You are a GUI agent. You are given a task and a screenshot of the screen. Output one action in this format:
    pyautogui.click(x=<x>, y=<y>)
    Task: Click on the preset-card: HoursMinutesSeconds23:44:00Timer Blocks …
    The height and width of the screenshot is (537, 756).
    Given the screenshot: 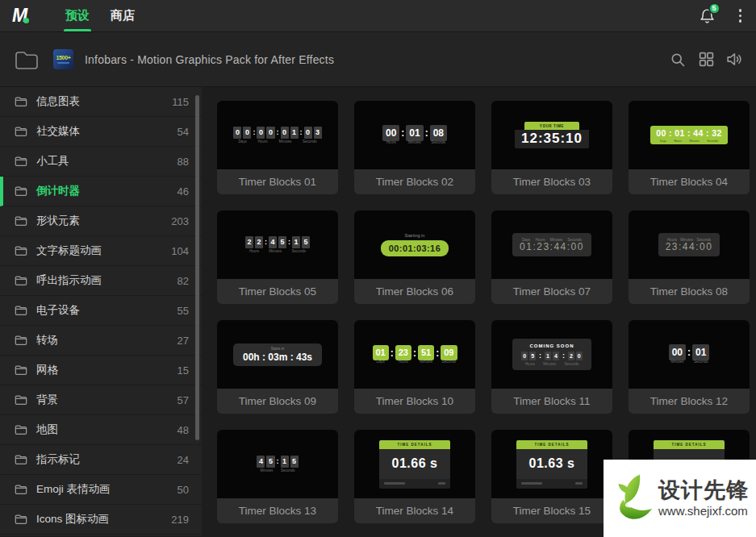 What is the action you would take?
    pyautogui.click(x=689, y=257)
    